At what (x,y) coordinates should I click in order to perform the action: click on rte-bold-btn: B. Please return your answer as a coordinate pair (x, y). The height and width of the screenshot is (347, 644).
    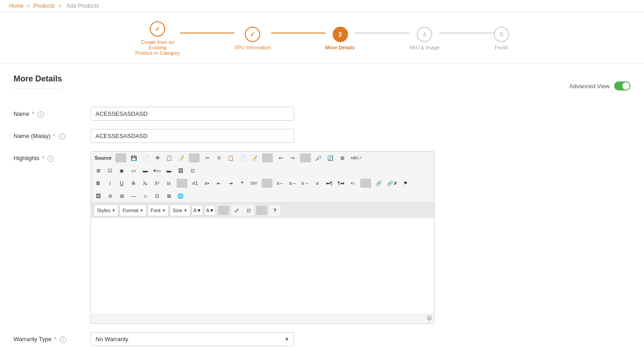
    Looking at the image, I should click on (98, 183).